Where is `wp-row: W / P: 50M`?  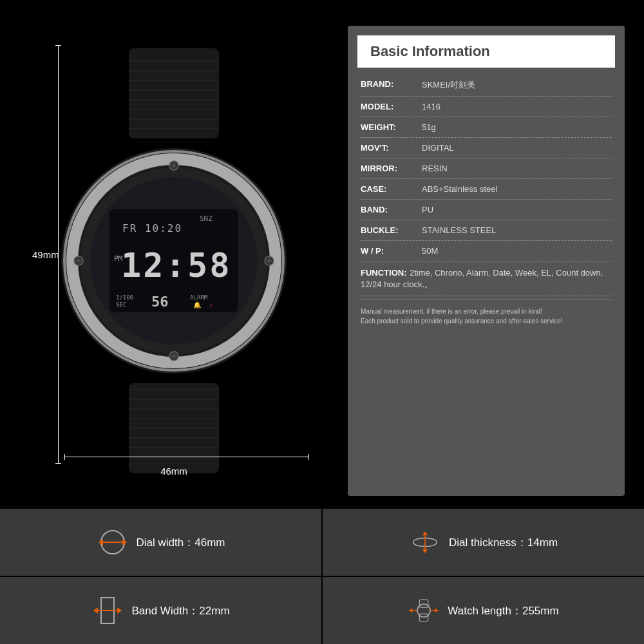 wp-row: W / P: 50M is located at coordinates (486, 251).